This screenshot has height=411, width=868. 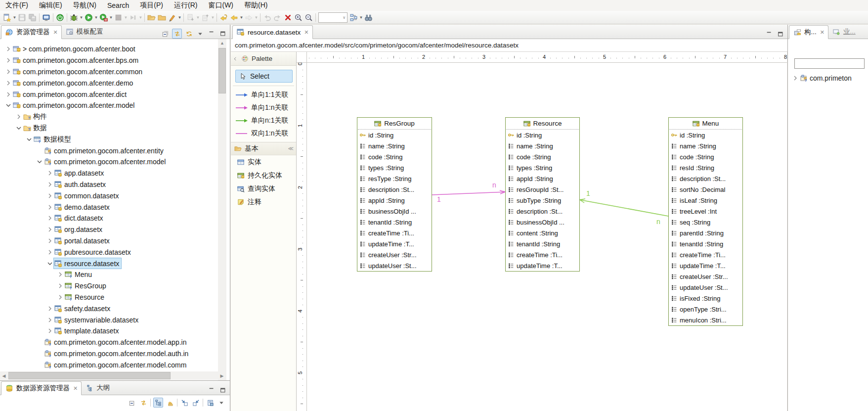 What do you see at coordinates (109, 49) in the screenshot?
I see `tree-item: > com.primeton.gocom.afcenter.boot` at bounding box center [109, 49].